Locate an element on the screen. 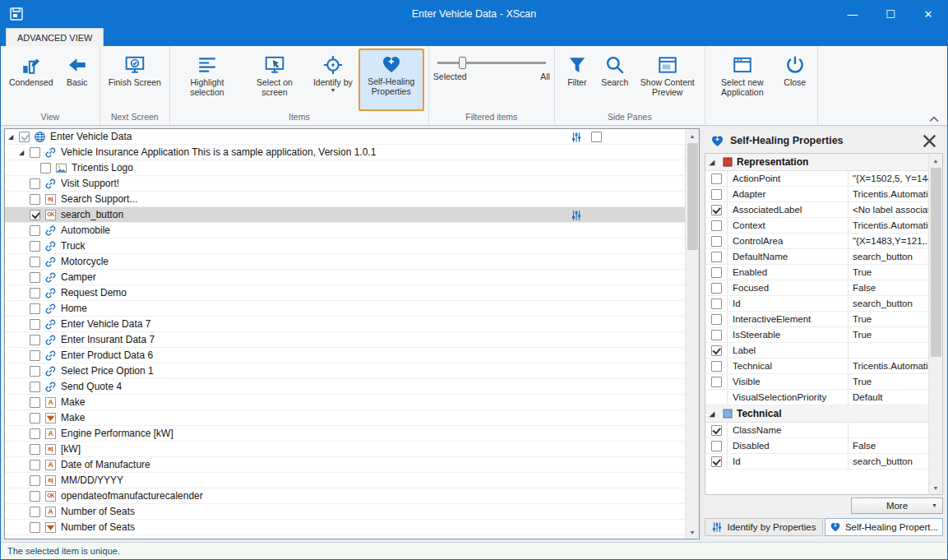 The width and height of the screenshot is (948, 560). close-window-button: ✕ is located at coordinates (928, 14).